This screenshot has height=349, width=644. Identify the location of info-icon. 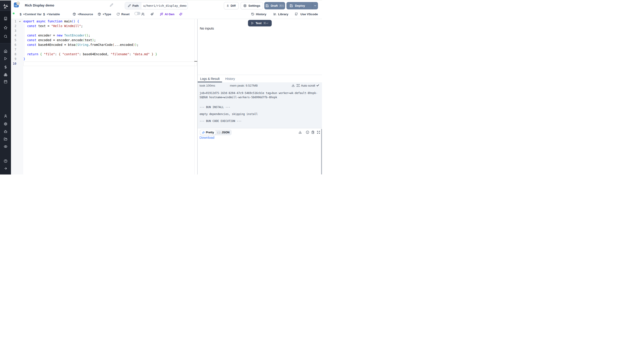
(308, 132).